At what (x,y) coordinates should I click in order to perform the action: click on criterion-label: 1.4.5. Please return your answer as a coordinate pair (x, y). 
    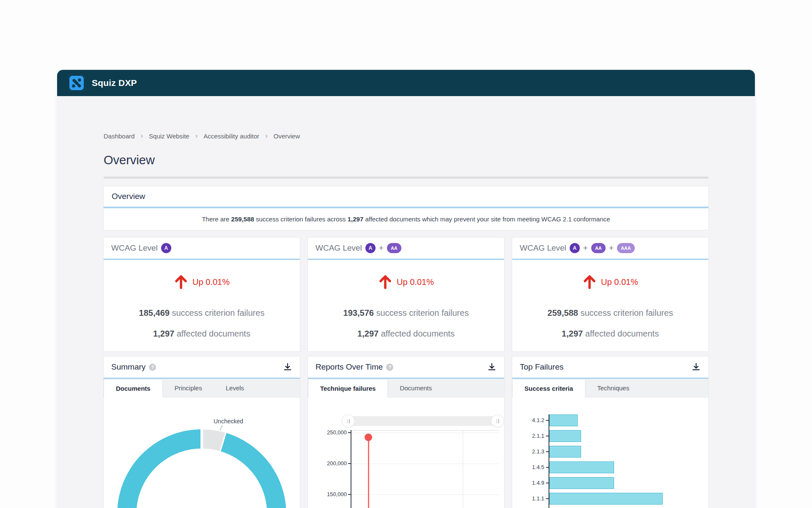
    Looking at the image, I should click on (534, 467).